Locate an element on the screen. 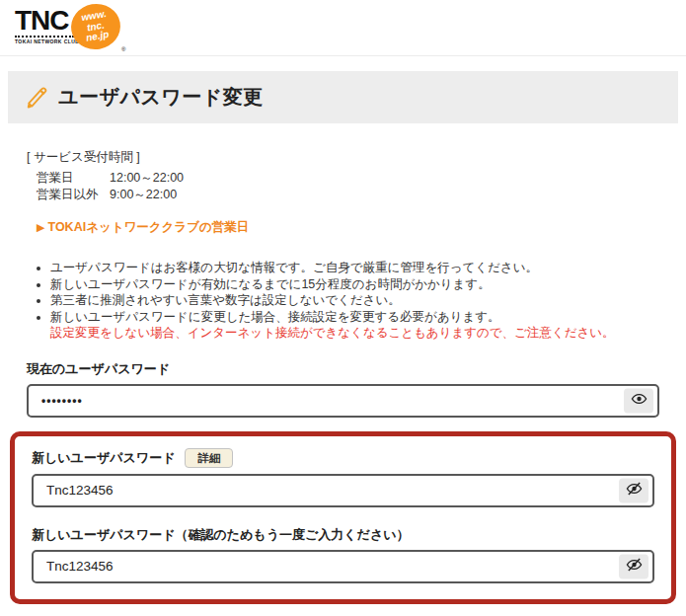 The height and width of the screenshot is (616, 686). eye-icon is located at coordinates (640, 401).